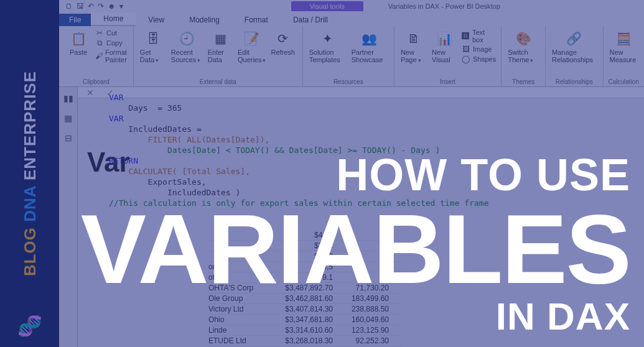  What do you see at coordinates (448, 81) in the screenshot?
I see `group-insert-label: Insert` at bounding box center [448, 81].